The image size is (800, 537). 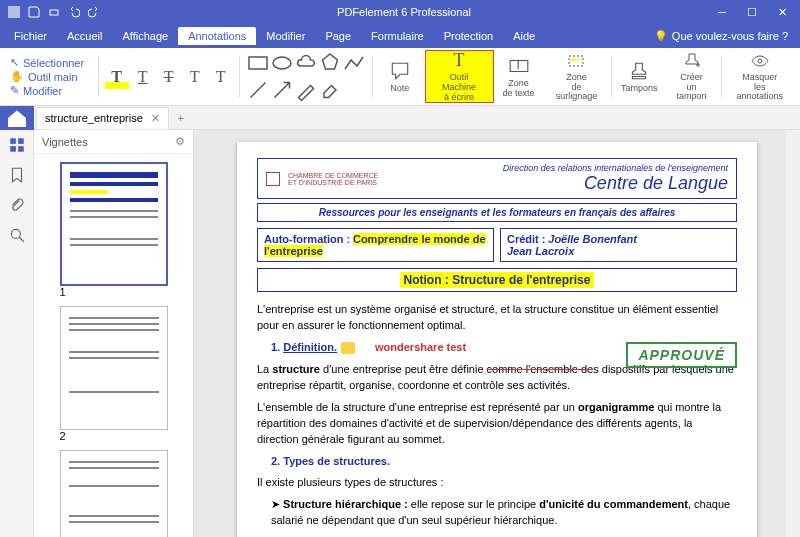 What do you see at coordinates (400, 118) in the screenshot?
I see `document-tabs: structure_entreprise✕ +` at bounding box center [400, 118].